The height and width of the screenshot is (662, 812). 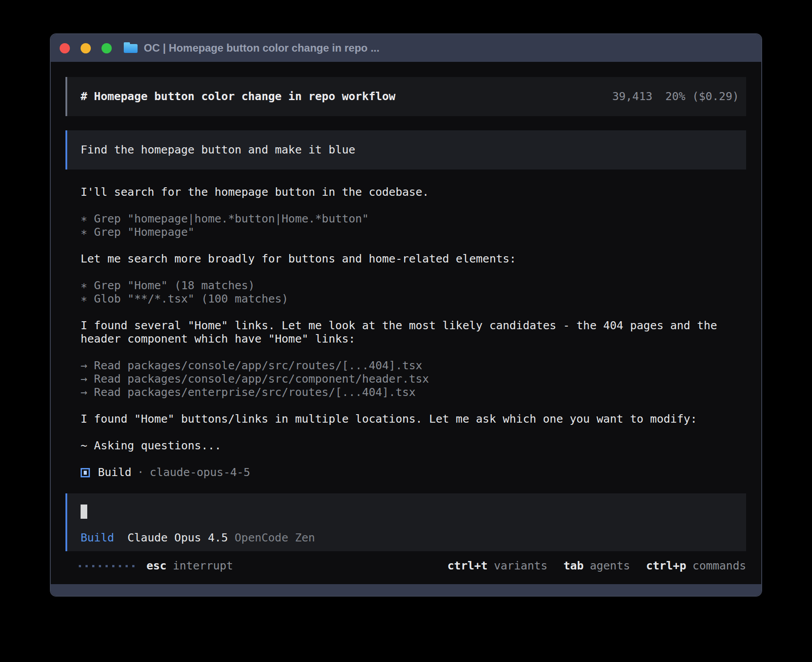 I want to click on session-title: # Homepage button color change in repo w…, so click(x=238, y=97).